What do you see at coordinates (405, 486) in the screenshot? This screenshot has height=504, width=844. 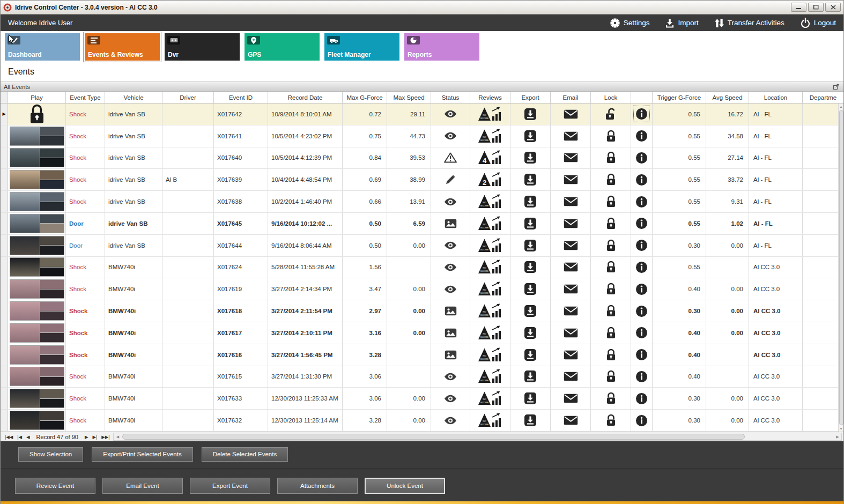 I see `unlock-event-button: Unlock Event` at bounding box center [405, 486].